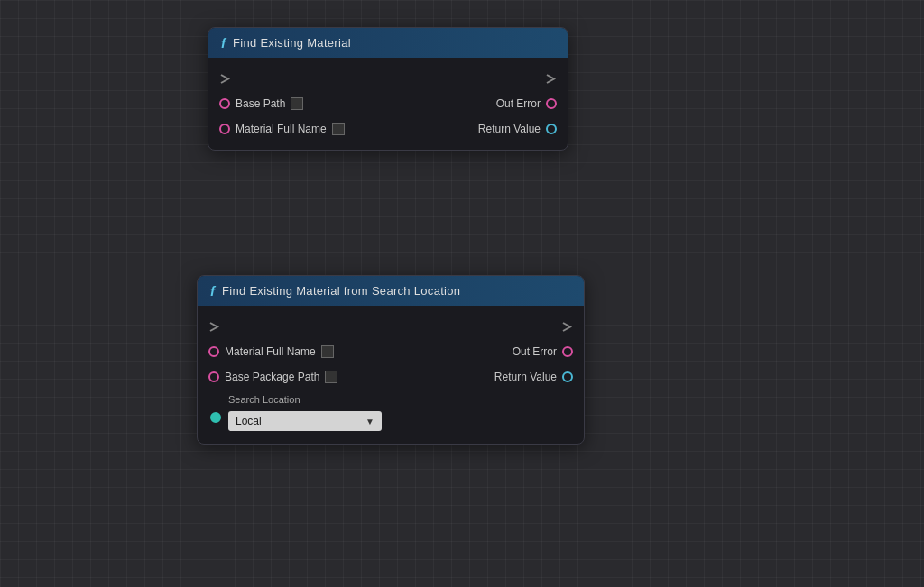 This screenshot has height=587, width=924. What do you see at coordinates (225, 104) in the screenshot?
I see `node1-base-path-pin` at bounding box center [225, 104].